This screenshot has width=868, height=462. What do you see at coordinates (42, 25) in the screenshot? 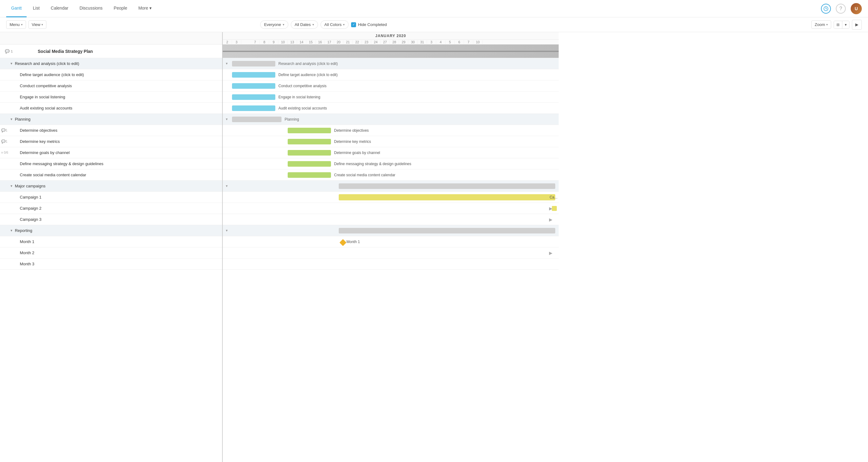
I see `view-chevron: ▾` at bounding box center [42, 25].